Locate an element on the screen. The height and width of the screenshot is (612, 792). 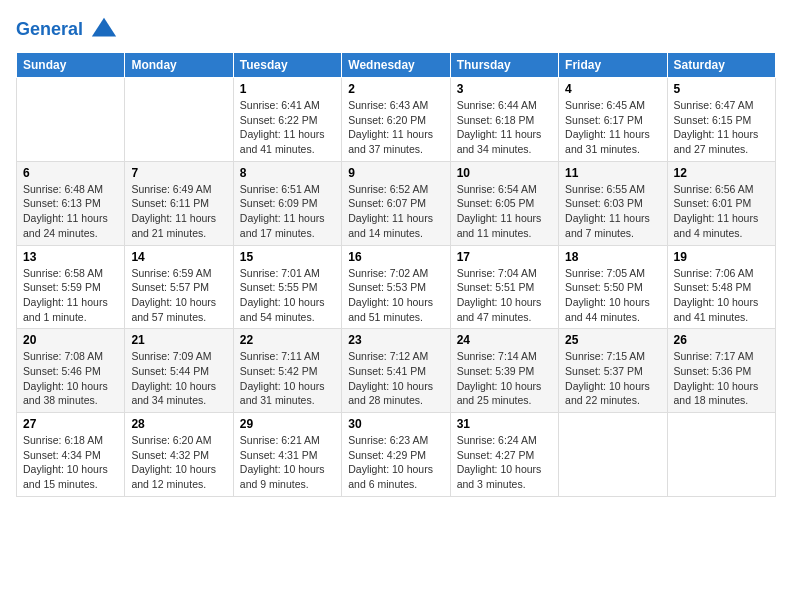
calendar-cell: 2Sunrise: 6:43 AM Sunset: 6:20 PM Daylig… is located at coordinates (396, 120).